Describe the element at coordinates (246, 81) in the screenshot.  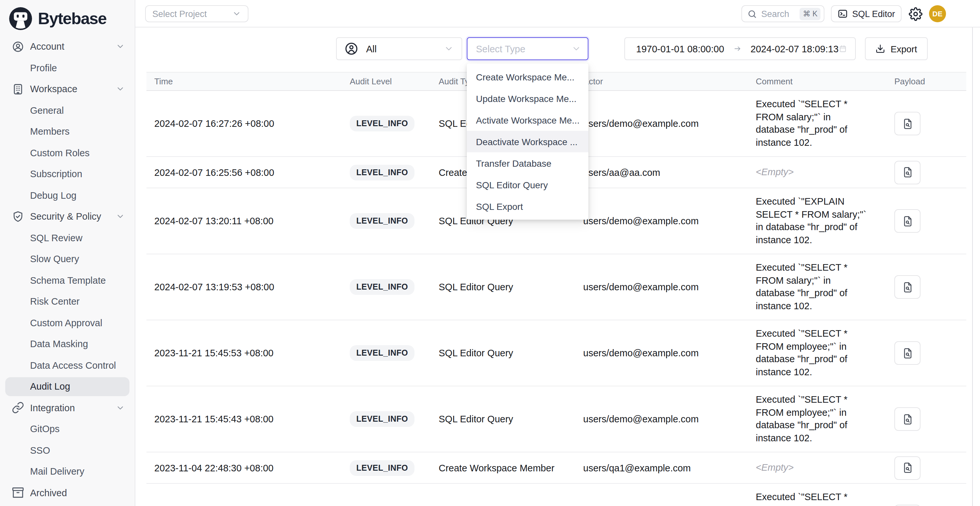
I see `column-header-time: Time` at that location.